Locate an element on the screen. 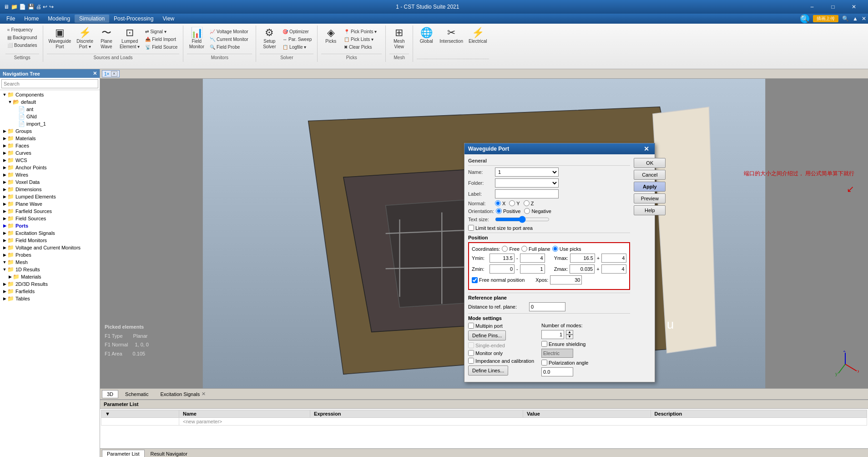 The height and width of the screenshot is (457, 868). tree-item-dimensions: ▶ 📁 Dimensions is located at coordinates (50, 189).